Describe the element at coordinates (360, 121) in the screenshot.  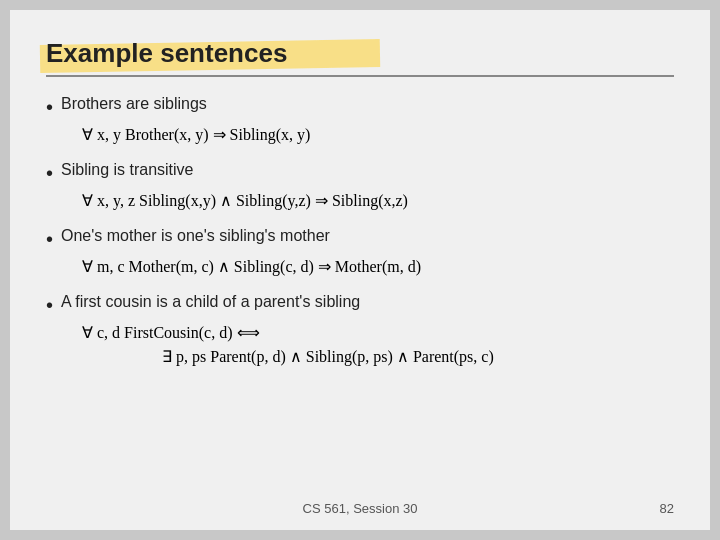
I see `bullet-section-1: • Brothers are siblings ∀ x, y Brother(x…` at that location.